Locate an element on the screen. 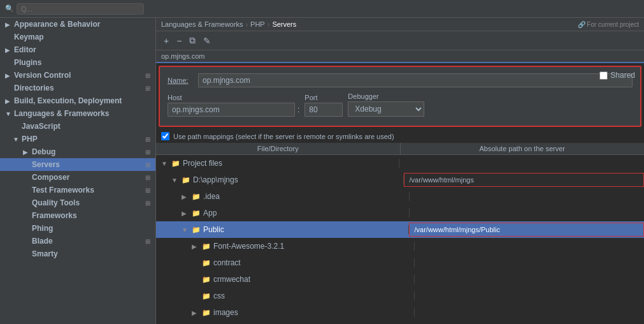 The image size is (644, 324). tree-cell-left: 📁crmwechat is located at coordinates (285, 279).